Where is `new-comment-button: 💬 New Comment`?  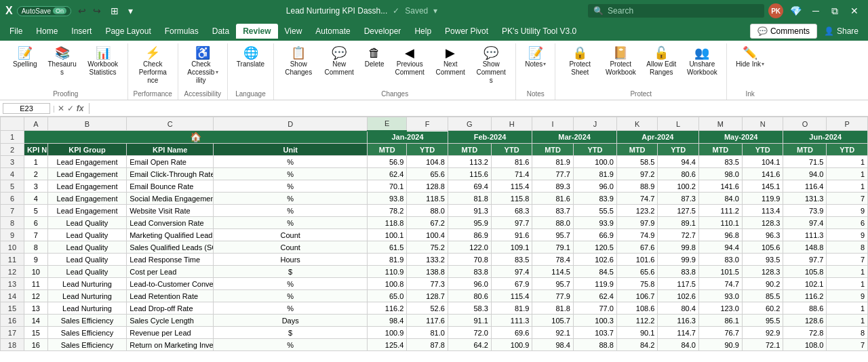 new-comment-button: 💬 New Comment is located at coordinates (339, 62).